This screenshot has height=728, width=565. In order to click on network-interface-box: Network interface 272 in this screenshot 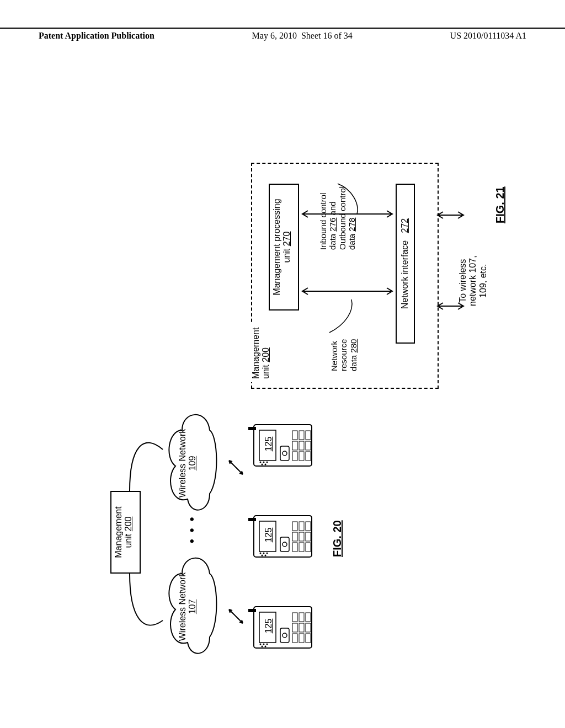, I will do `click(405, 264)`.